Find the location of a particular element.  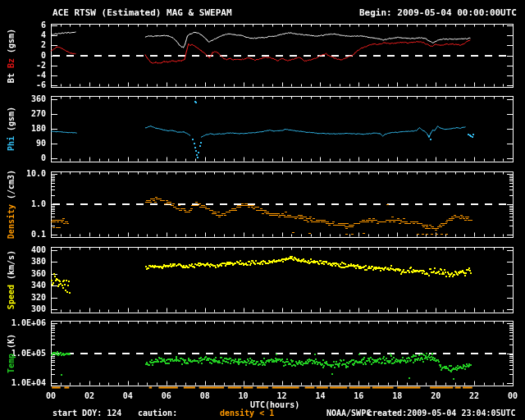

y-axis-label-part: Bz is located at coordinates (11, 61).